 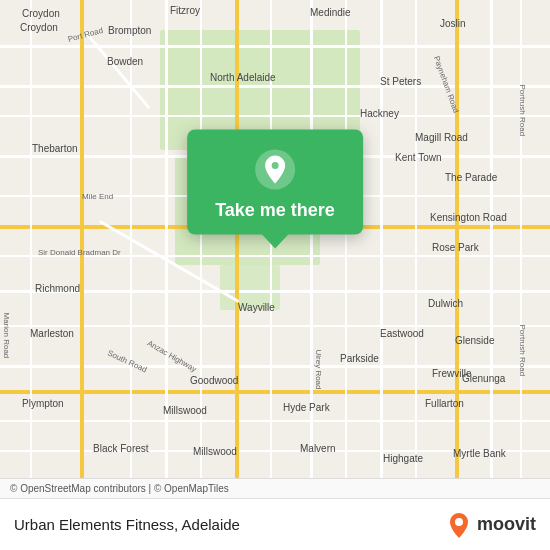 I want to click on label-magill: Magill Road, so click(x=442, y=138).